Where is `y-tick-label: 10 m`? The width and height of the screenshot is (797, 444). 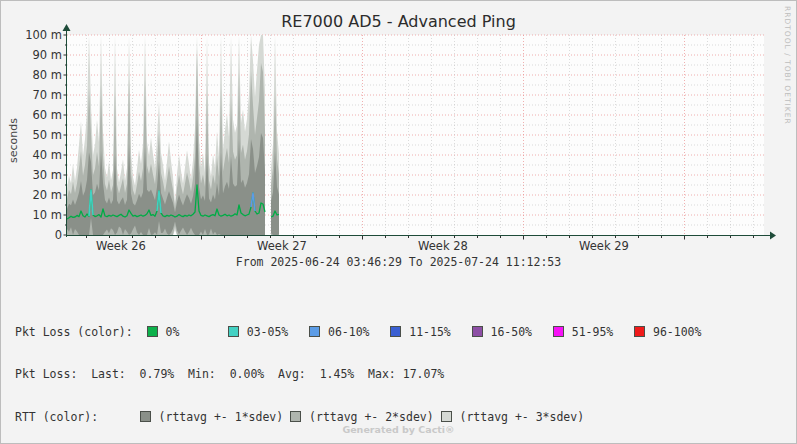 y-tick-label: 10 m is located at coordinates (31, 215).